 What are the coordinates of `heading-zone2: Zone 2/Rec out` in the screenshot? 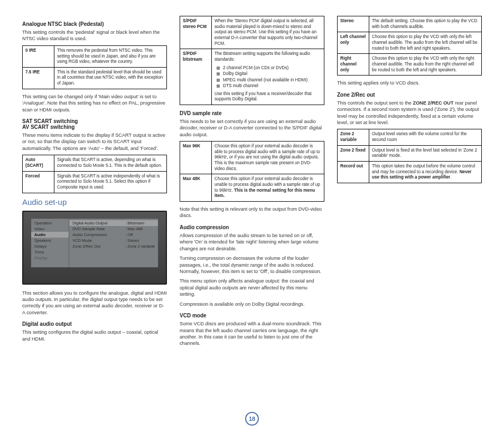 It's located at (409, 95).